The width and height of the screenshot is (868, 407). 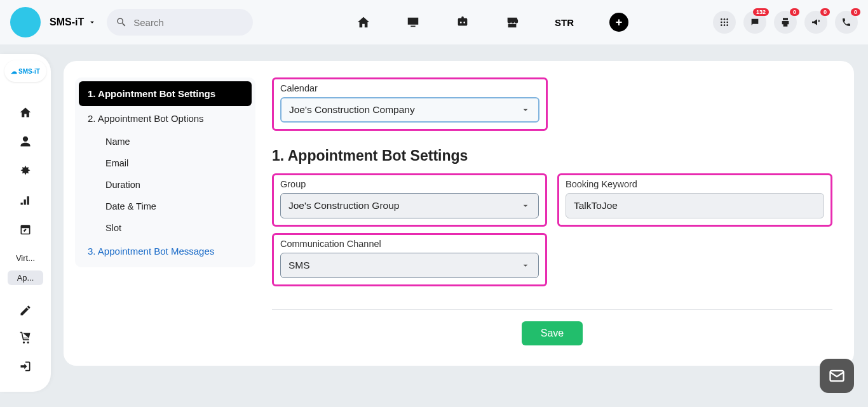 I want to click on grid-icon, so click(x=724, y=22).